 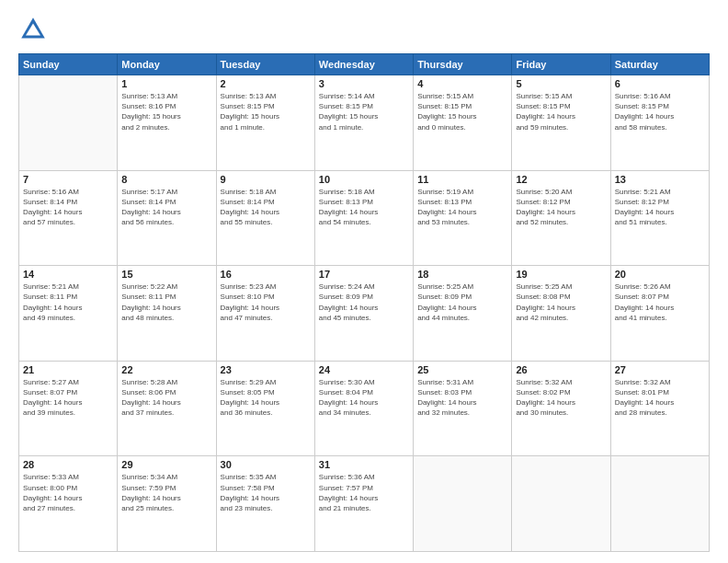 I want to click on day-number: 7, so click(x=68, y=179).